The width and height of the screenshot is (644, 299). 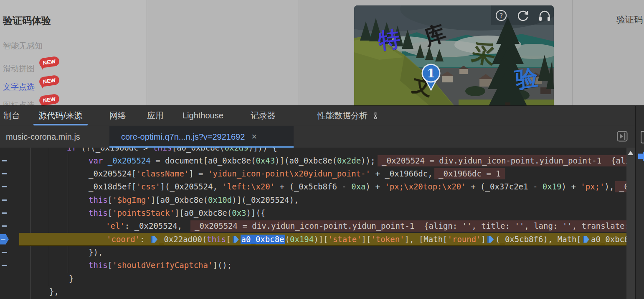 I want to click on code-line-text: _0x18d5ef['css'](_0x205524, 'left:\x20' …, so click(x=351, y=187).